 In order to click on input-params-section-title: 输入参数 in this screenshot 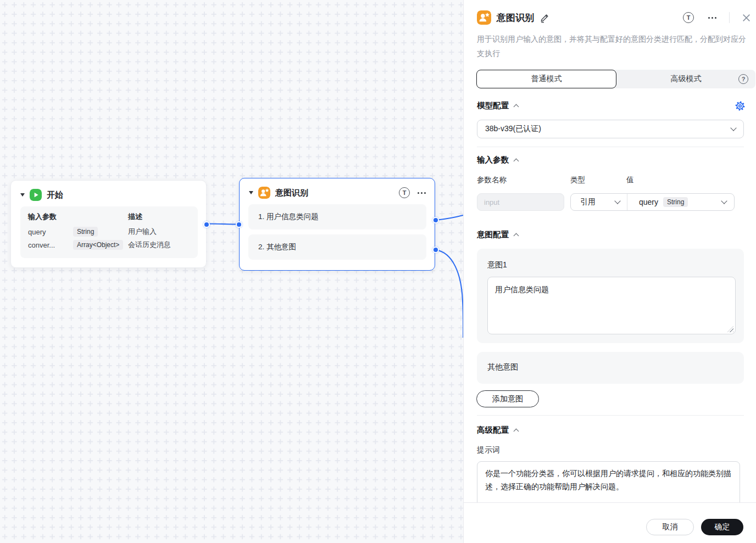, I will do `click(498, 160)`.